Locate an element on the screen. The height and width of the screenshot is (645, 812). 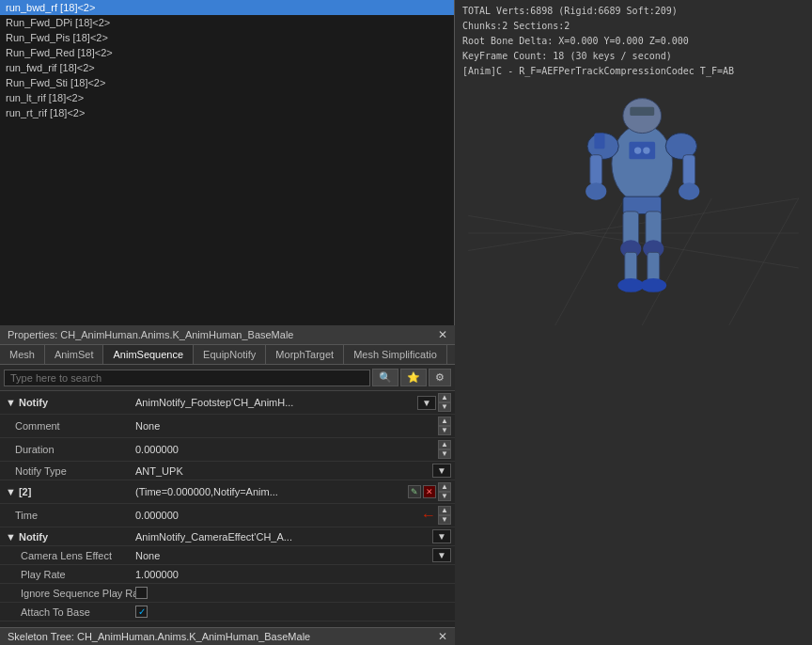
prop-value is located at coordinates (293, 592).